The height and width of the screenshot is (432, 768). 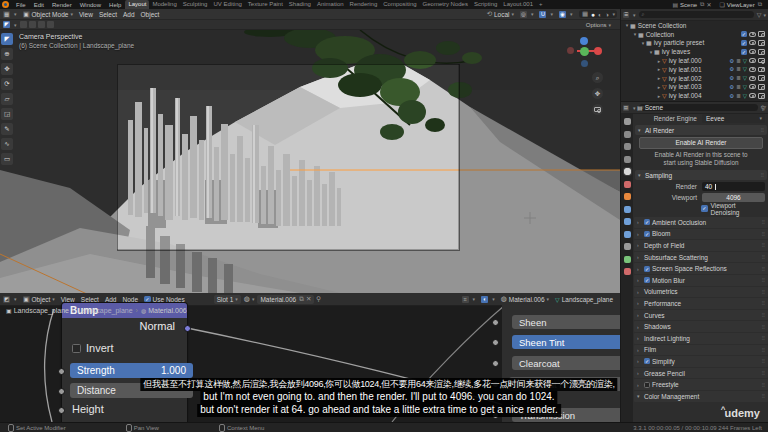 What do you see at coordinates (608, 14) in the screenshot?
I see `shading-rendered-icon: ◑` at bounding box center [608, 14].